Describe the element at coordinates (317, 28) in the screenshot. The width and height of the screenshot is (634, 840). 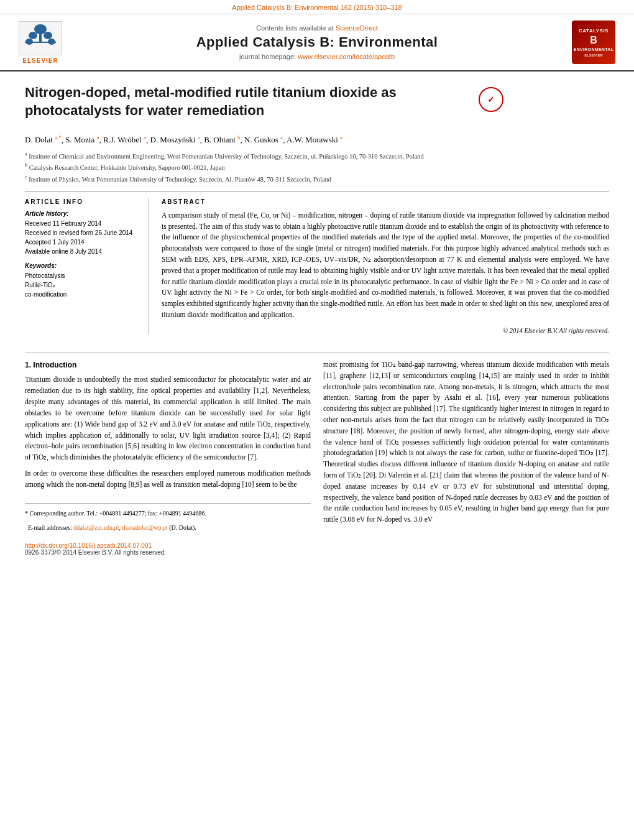
I see `science-direct-text: Contents lists available at ScienceDirec…` at that location.